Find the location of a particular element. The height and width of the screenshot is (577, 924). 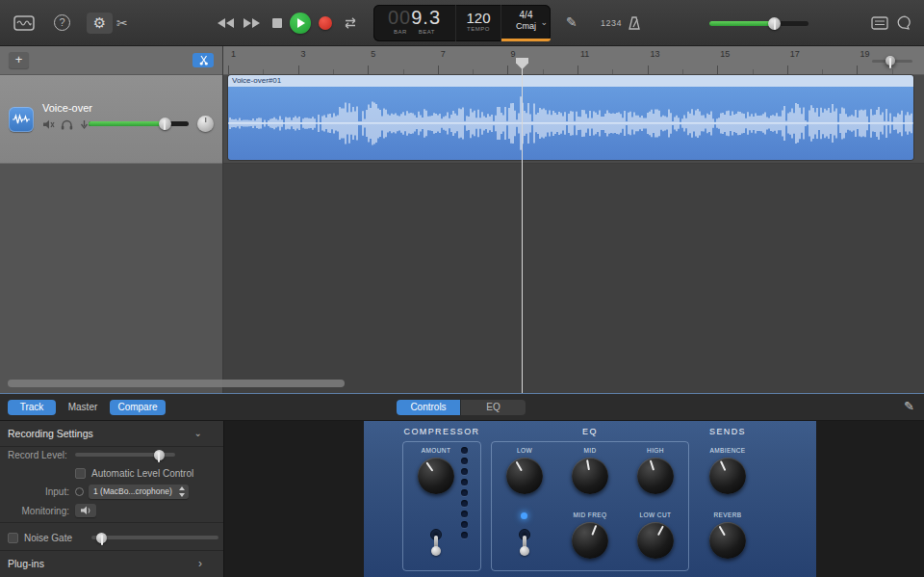

noise-gate-checkbox is located at coordinates (13, 538).